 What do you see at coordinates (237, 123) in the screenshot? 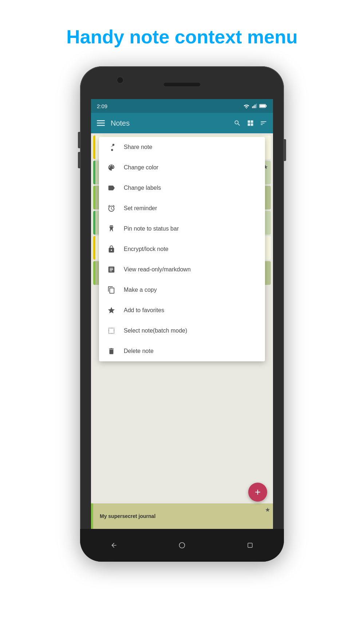
I see `search-button` at bounding box center [237, 123].